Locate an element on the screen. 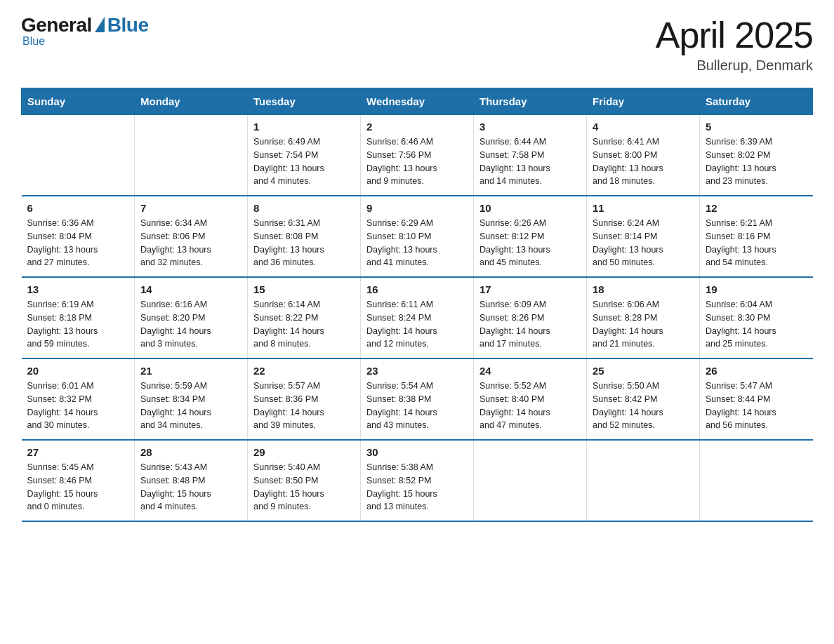  day-info: Sunrise: 6:39 AM Sunset: 8:02 PM Dayligh… is located at coordinates (757, 161).